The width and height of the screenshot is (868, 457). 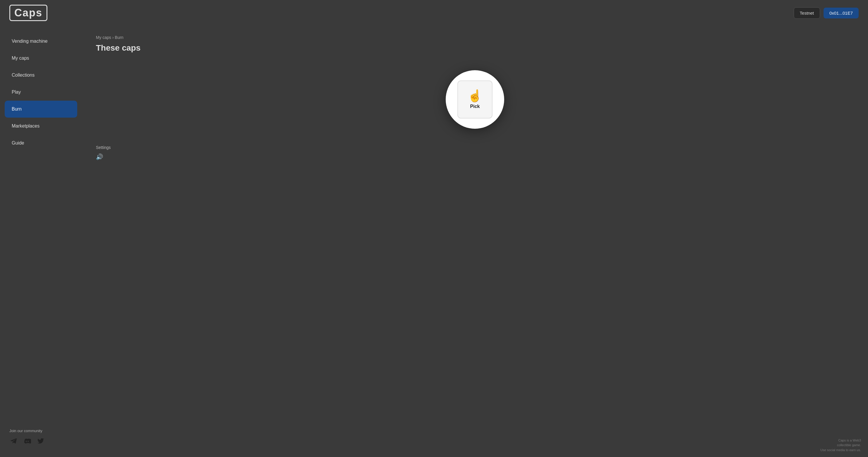 What do you see at coordinates (475, 99) in the screenshot?
I see `pick-circle: ☝️ Pick` at bounding box center [475, 99].